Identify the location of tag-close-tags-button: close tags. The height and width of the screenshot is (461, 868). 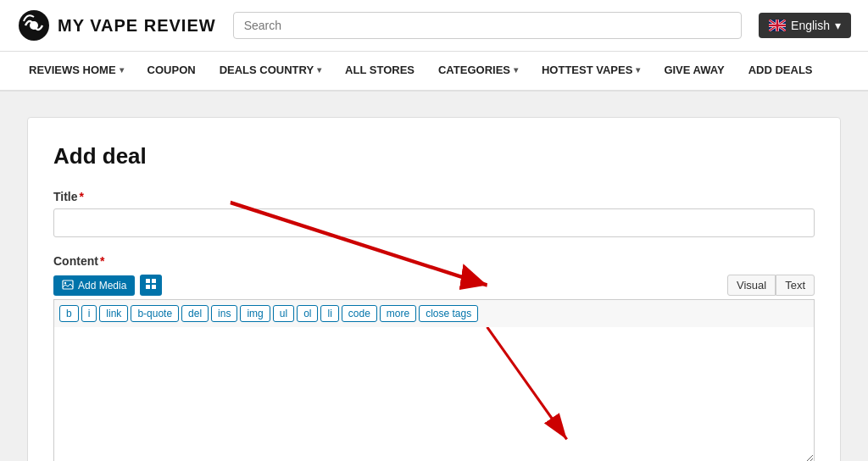
(448, 314).